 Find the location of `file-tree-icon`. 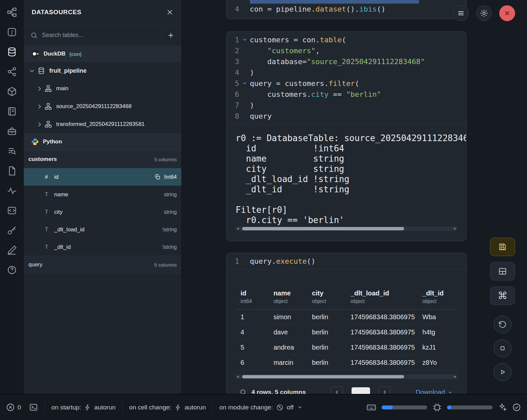

file-tree-icon is located at coordinates (12, 12).